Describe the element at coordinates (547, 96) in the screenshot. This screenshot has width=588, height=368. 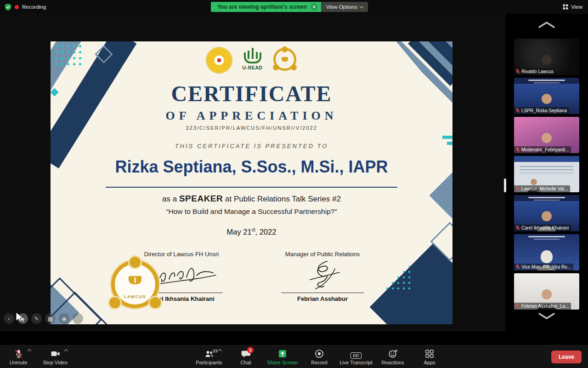
I see `participant-tile: LSPR_Rizka Septiana` at that location.